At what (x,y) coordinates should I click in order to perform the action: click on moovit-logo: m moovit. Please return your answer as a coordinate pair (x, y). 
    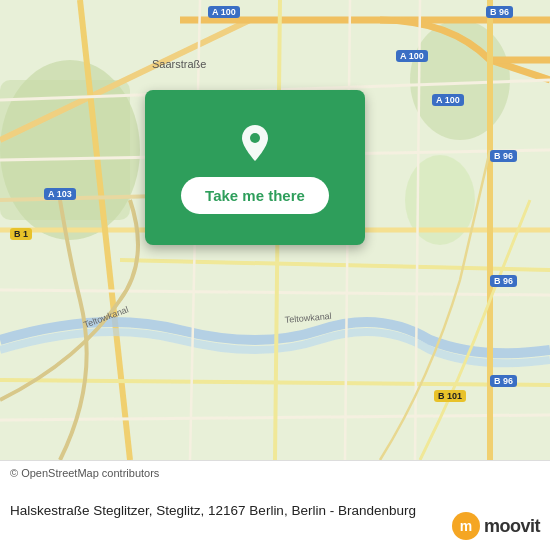
    Looking at the image, I should click on (496, 526).